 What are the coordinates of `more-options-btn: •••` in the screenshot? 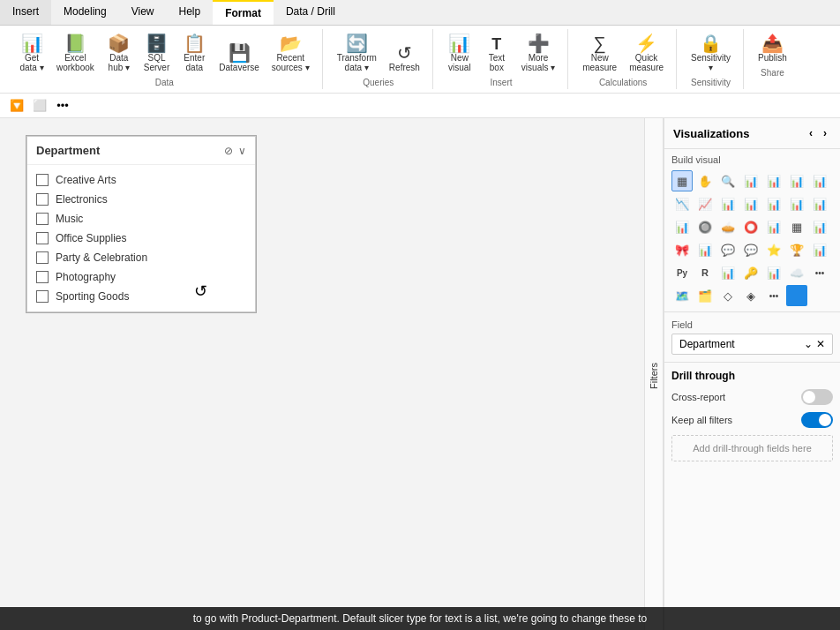 It's located at (63, 106).